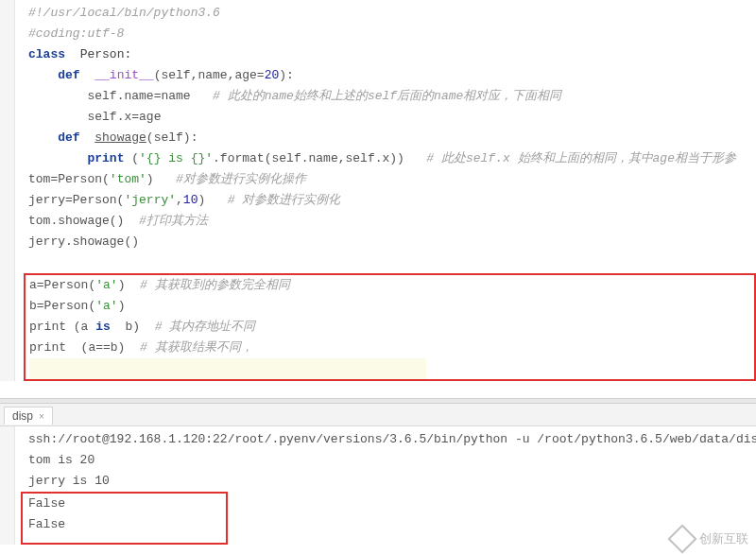 The height and width of the screenshot is (555, 756). Describe the element at coordinates (42, 416) in the screenshot. I see `close-icon: ×` at that location.